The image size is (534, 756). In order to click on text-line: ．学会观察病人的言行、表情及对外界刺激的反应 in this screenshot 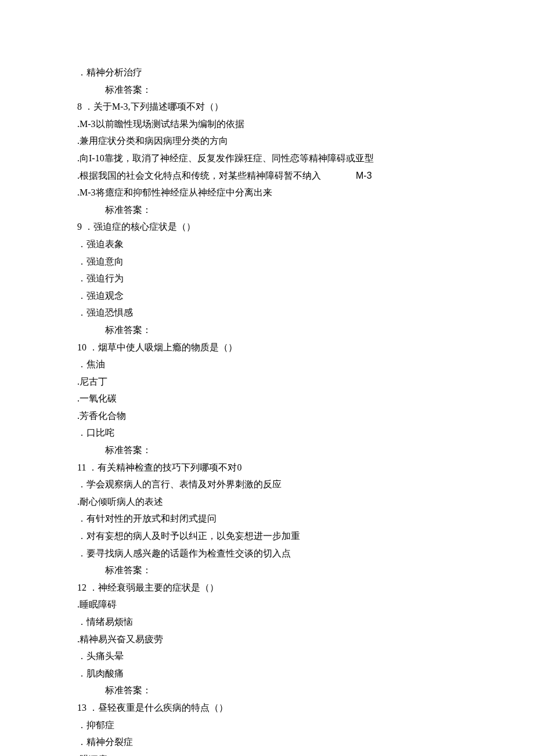, I will do `click(269, 484)`.